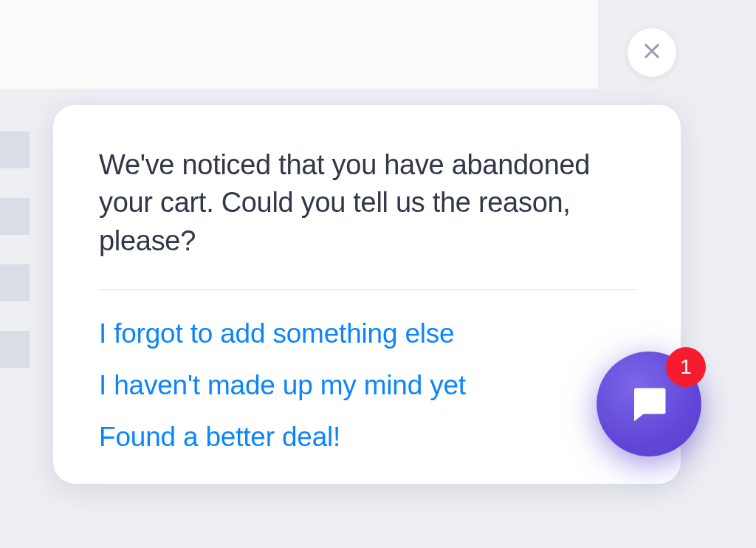  I want to click on chat-icon, so click(649, 404).